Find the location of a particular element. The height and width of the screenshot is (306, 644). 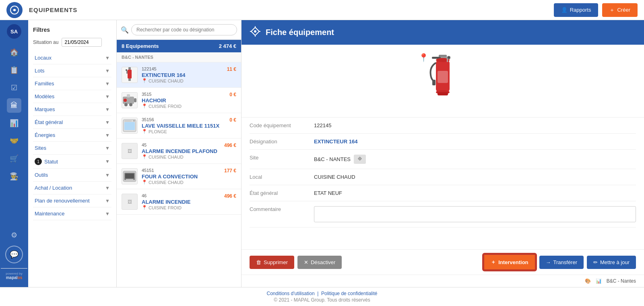

filter-familles-label: Familles is located at coordinates (44, 84).